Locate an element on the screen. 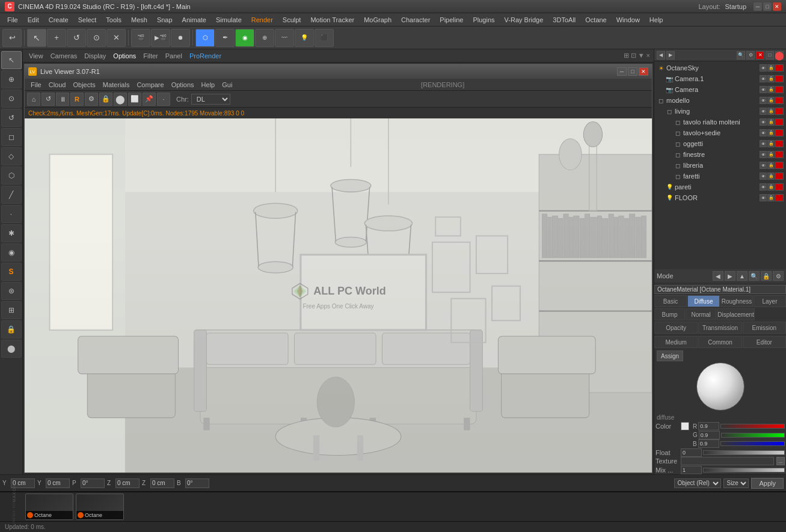 The width and height of the screenshot is (786, 532). tree-lock-camera: 🔒 is located at coordinates (771, 90).